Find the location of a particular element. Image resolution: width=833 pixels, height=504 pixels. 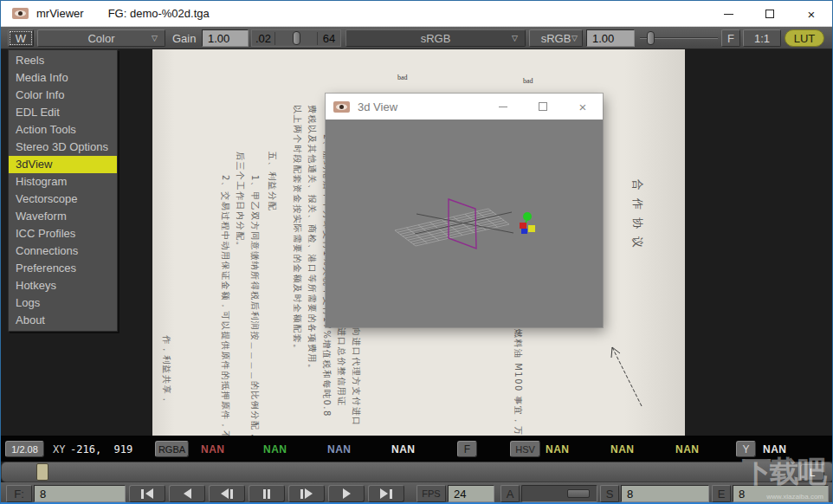

3d-view-title: 3d View is located at coordinates (378, 107).